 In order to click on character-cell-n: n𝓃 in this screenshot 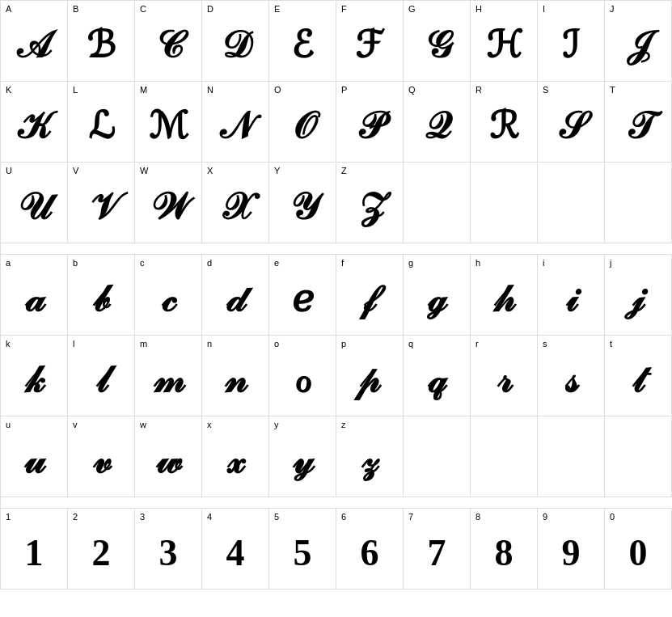, I will do `click(236, 376)`.